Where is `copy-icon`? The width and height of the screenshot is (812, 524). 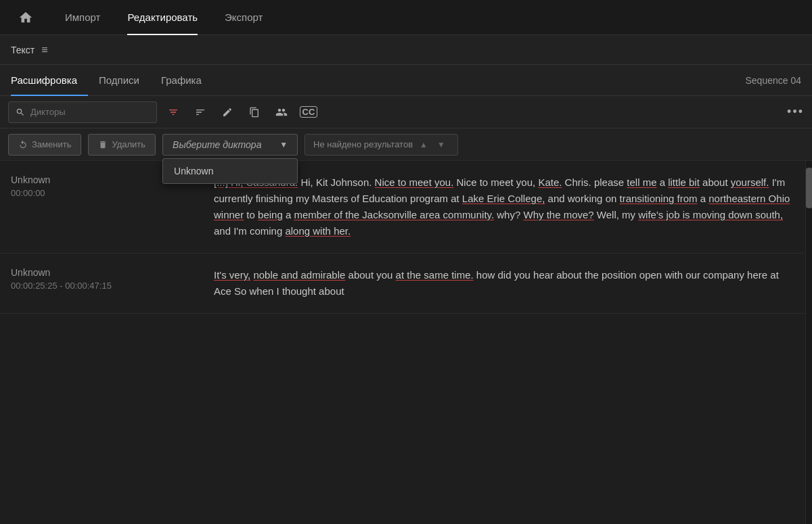 copy-icon is located at coordinates (254, 112).